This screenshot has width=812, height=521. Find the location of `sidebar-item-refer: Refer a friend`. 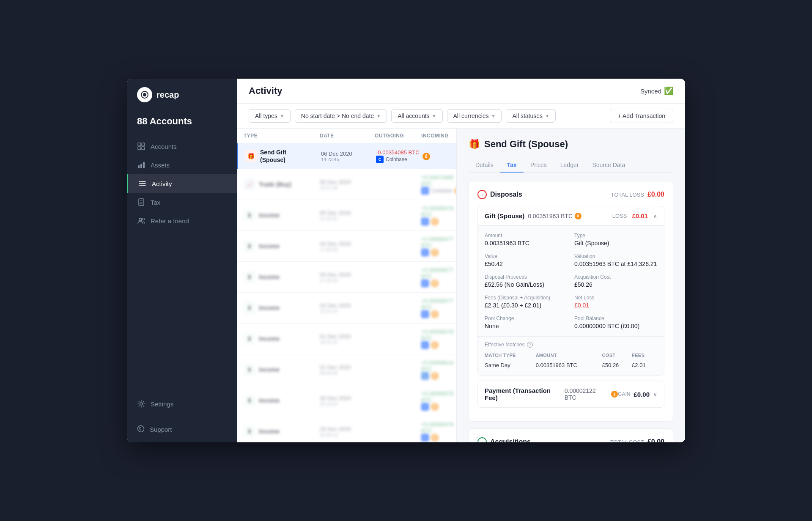

sidebar-item-refer: Refer a friend is located at coordinates (182, 221).